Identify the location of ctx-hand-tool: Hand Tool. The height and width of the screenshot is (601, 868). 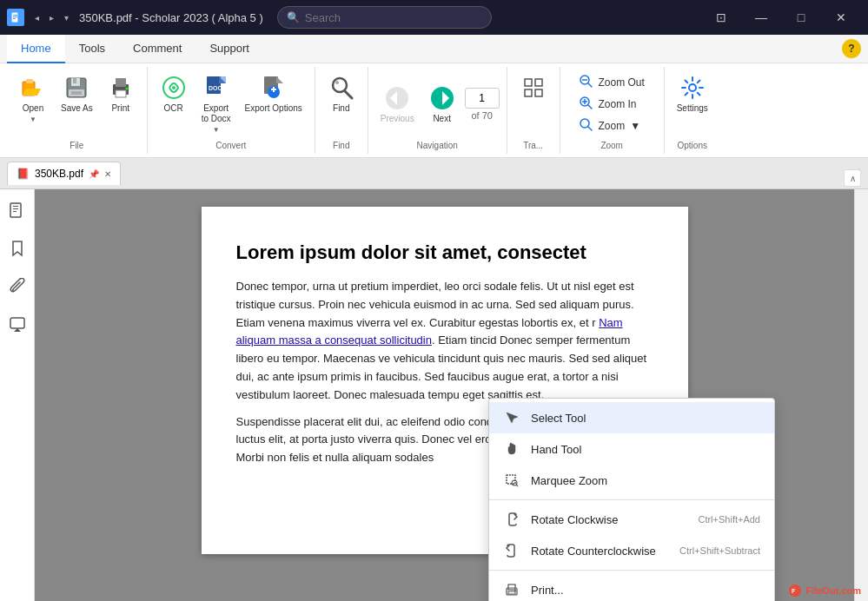
(632, 449).